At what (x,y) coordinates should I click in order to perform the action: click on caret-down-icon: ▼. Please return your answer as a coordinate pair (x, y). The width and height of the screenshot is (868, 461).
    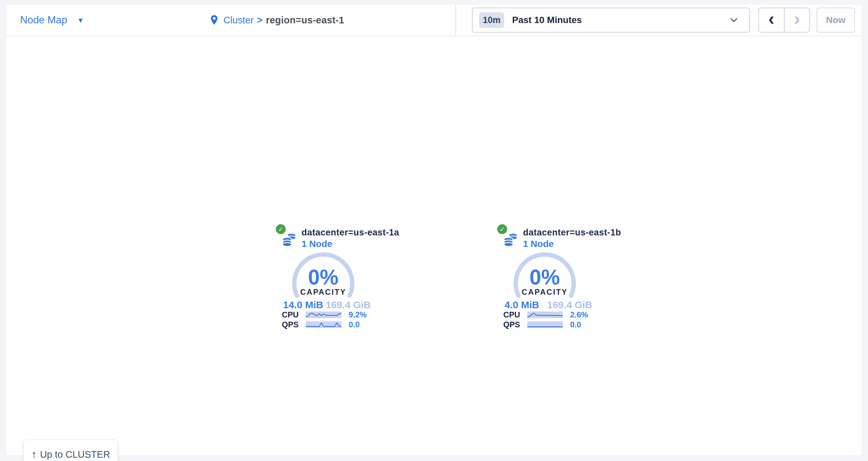
    Looking at the image, I should click on (81, 20).